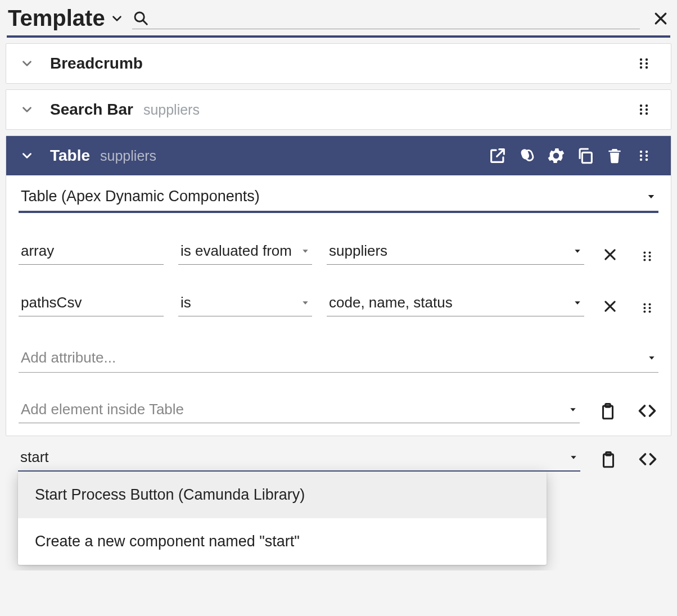 The height and width of the screenshot is (616, 677). What do you see at coordinates (236, 251) in the screenshot?
I see `attribute-operator-value: is evaluated from` at bounding box center [236, 251].